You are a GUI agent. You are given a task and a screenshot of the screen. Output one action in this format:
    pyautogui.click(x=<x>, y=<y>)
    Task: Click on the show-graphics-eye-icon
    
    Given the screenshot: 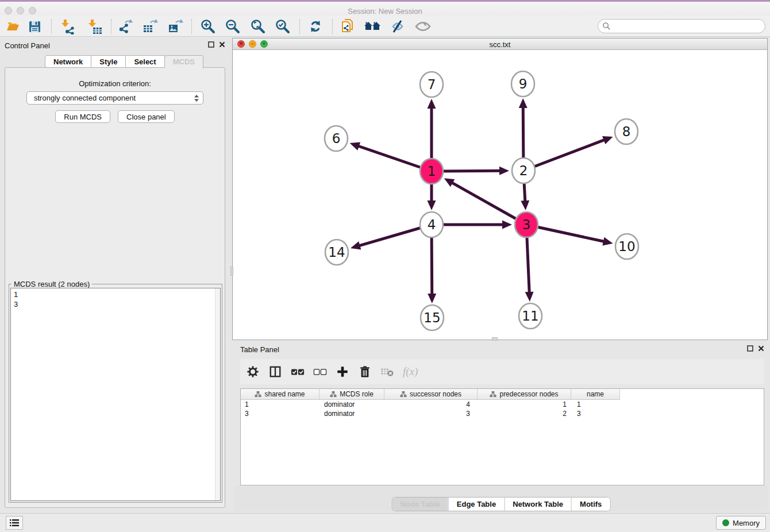 What is the action you would take?
    pyautogui.click(x=423, y=26)
    